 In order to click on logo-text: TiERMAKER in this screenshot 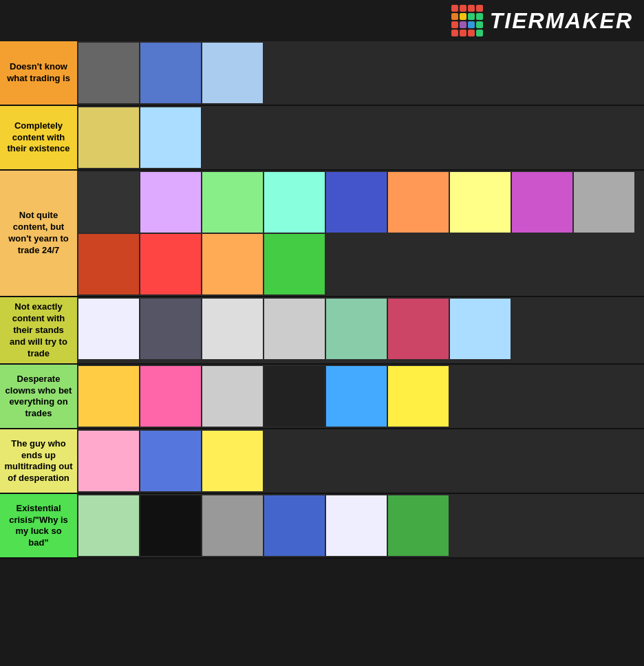, I will do `click(561, 21)`.